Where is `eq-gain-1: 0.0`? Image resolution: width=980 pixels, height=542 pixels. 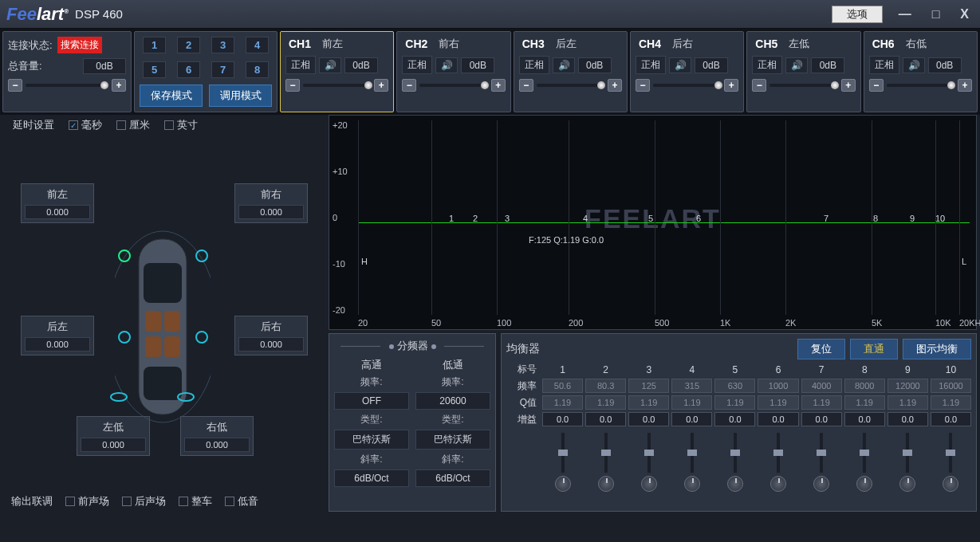 eq-gain-1: 0.0 is located at coordinates (563, 419).